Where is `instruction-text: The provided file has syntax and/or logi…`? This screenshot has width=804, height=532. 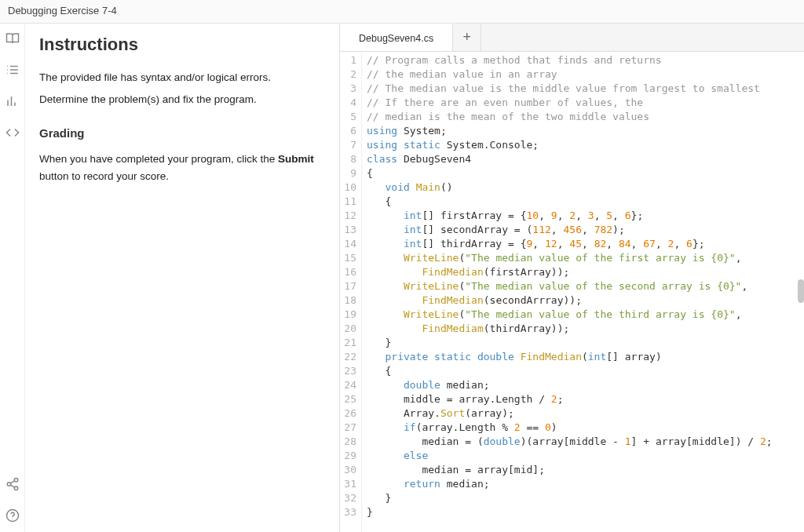 instruction-text: The provided file has syntax and/or logi… is located at coordinates (181, 78).